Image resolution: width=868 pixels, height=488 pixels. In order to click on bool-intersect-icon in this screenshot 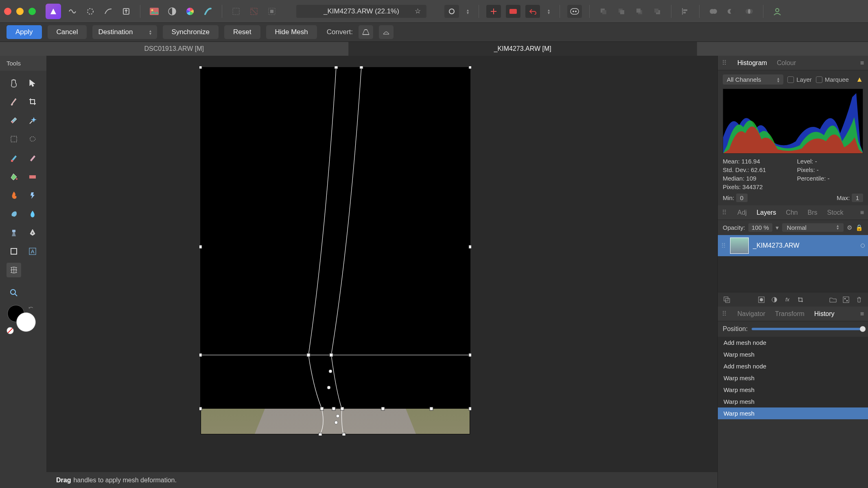, I will do `click(749, 11)`.